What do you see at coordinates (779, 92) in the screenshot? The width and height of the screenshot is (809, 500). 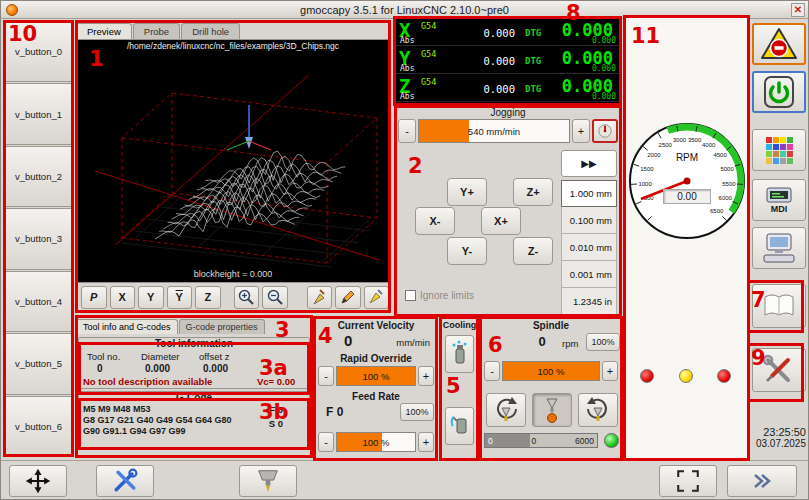 I see `power-icon` at bounding box center [779, 92].